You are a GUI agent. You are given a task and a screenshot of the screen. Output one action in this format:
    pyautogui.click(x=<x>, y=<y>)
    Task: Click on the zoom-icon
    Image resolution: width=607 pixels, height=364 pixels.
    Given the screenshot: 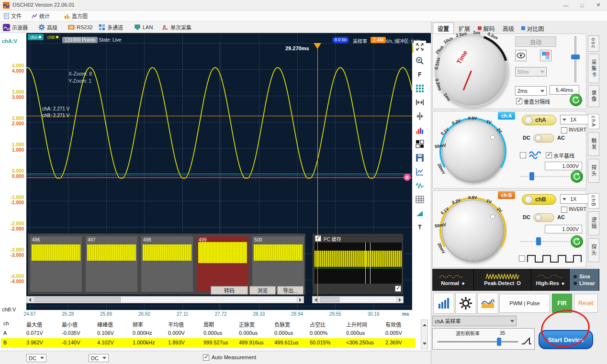 What is the action you would take?
    pyautogui.click(x=420, y=61)
    